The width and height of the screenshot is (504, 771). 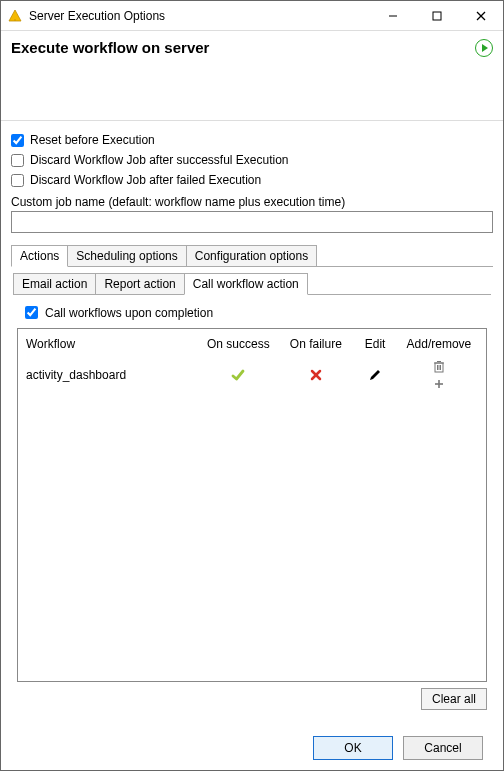 What do you see at coordinates (252, 364) in the screenshot?
I see `workflows-table: Workflow On success On failure Edit Add/…` at bounding box center [252, 364].